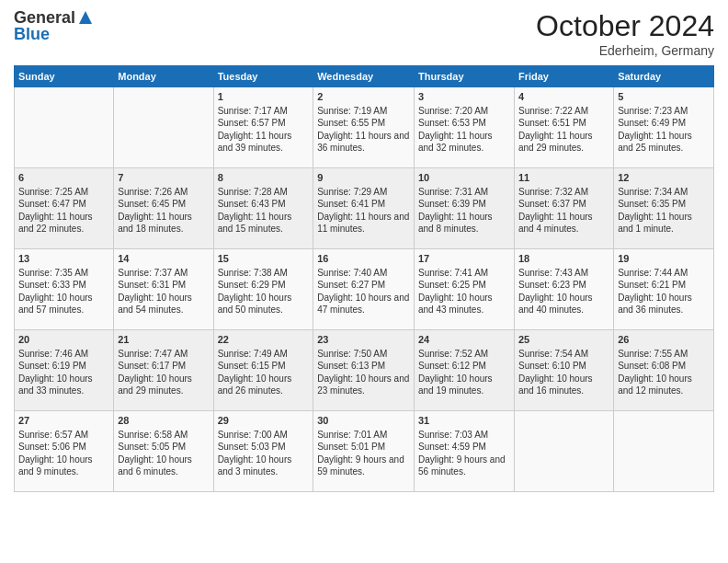  I want to click on calendar-cell: 8Sunrise: 7:28 AMSunset: 6:43 PMDaylight…, so click(263, 209).